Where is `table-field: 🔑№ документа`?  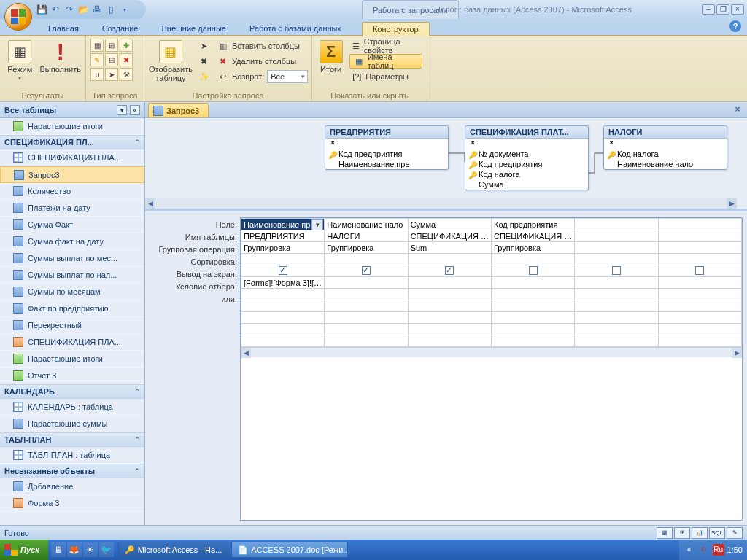 table-field: 🔑№ документа is located at coordinates (527, 154).